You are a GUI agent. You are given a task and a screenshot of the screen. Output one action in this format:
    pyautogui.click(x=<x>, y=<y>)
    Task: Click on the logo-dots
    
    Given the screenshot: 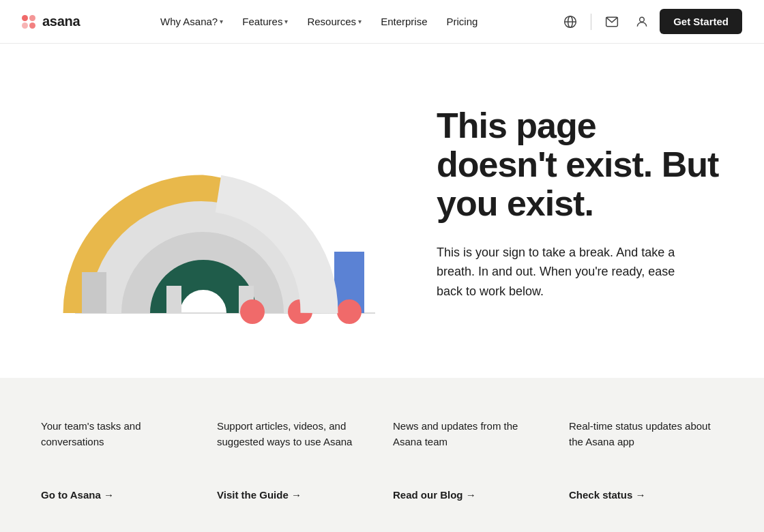 What is the action you would take?
    pyautogui.click(x=29, y=22)
    